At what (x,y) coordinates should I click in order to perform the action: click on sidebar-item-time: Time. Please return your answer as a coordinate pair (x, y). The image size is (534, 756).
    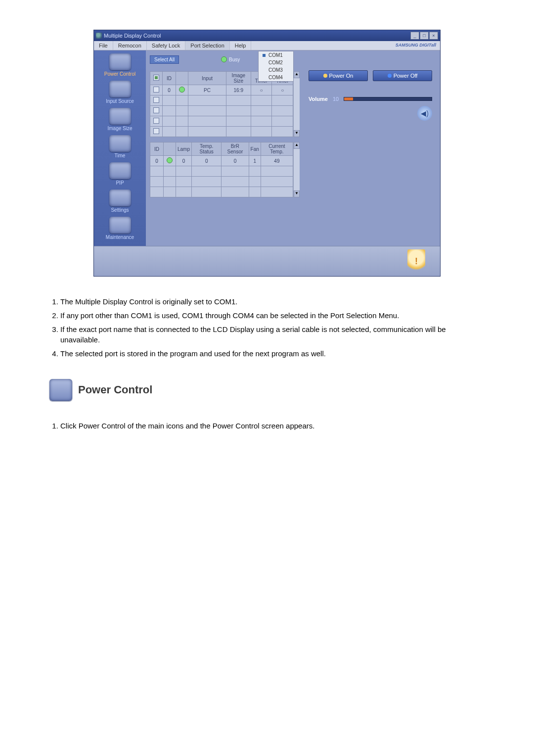
    Looking at the image, I should click on (120, 145).